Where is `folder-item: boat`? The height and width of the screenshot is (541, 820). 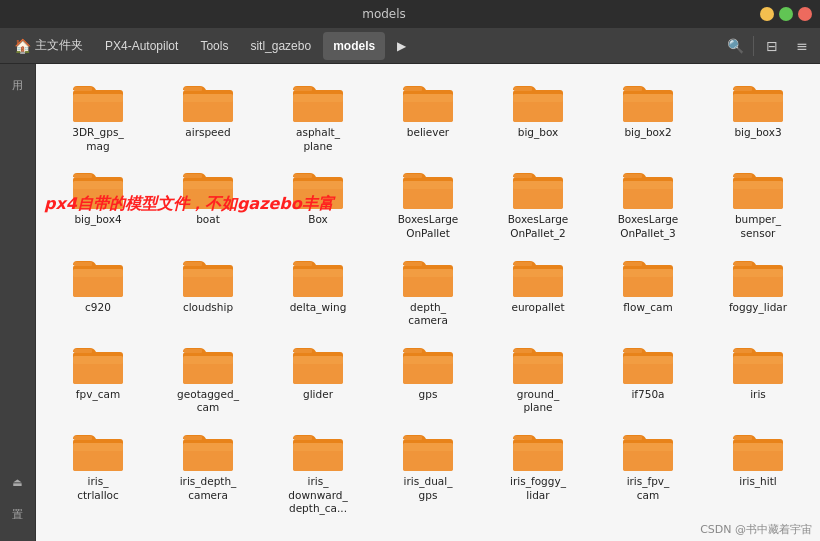 folder-item: boat is located at coordinates (208, 202).